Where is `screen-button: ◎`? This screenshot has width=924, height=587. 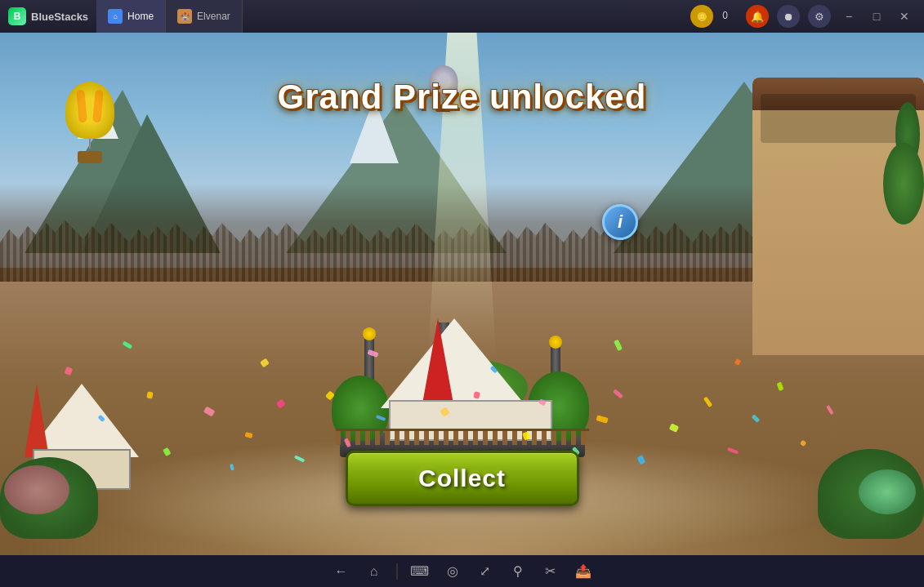
screen-button: ◎ is located at coordinates (453, 571).